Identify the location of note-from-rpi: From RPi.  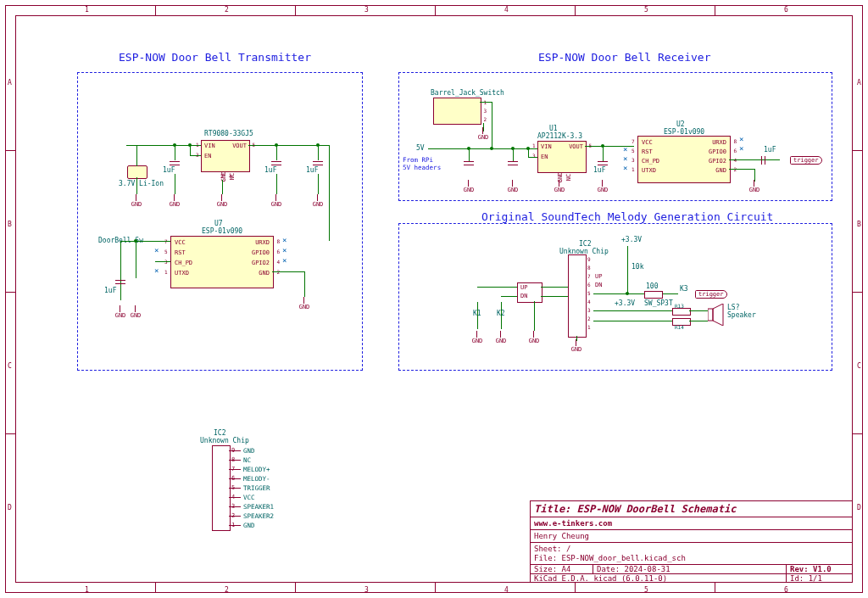
(418, 159).